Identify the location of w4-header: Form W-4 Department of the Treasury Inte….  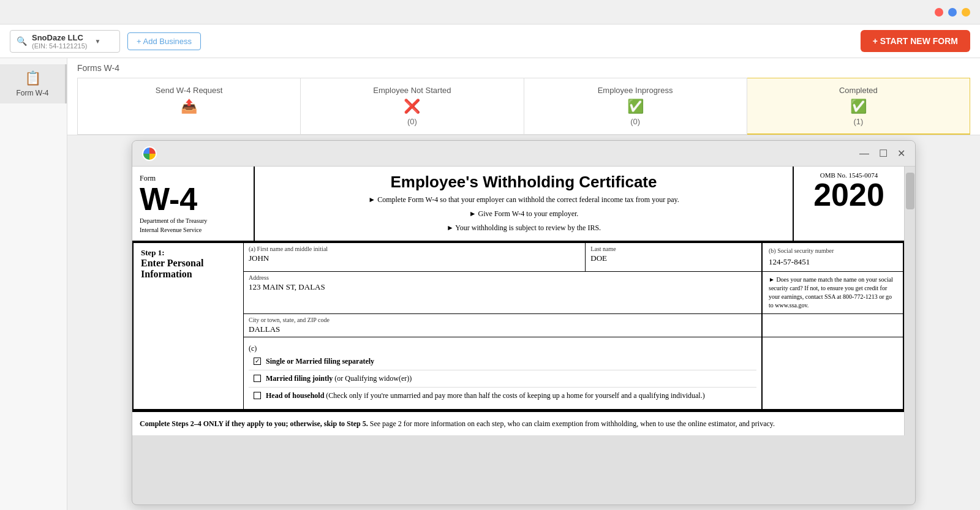
(518, 204).